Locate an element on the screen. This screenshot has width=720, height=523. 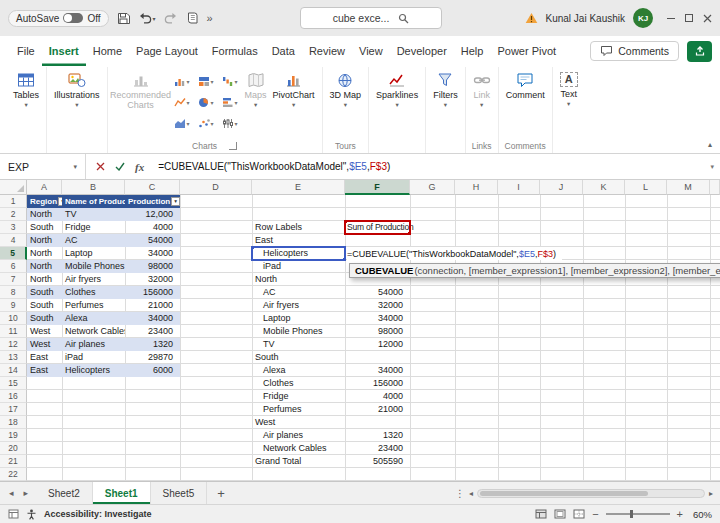
zoom-slider is located at coordinates (638, 514).